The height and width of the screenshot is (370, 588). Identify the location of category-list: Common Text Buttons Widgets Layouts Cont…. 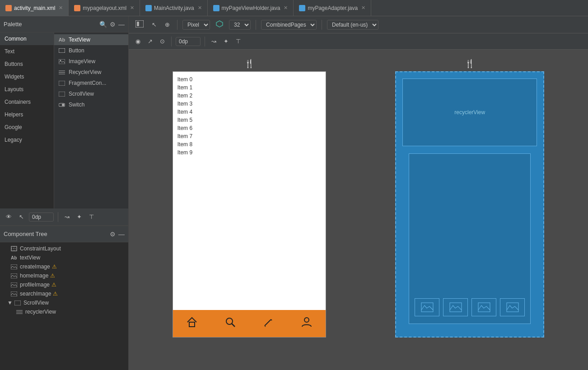
(27, 120).